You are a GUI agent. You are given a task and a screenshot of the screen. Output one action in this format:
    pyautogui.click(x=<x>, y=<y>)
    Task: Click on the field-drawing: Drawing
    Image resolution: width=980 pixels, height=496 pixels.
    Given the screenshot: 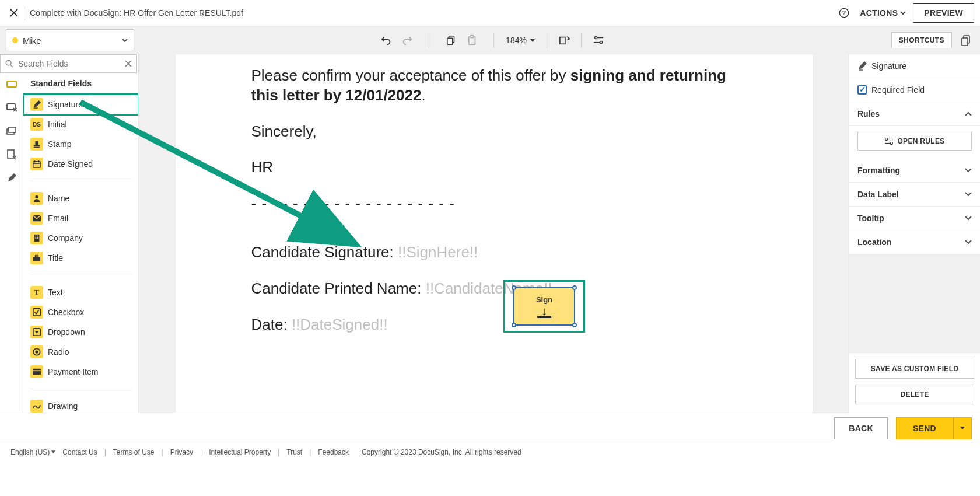 What is the action you would take?
    pyautogui.click(x=80, y=404)
    